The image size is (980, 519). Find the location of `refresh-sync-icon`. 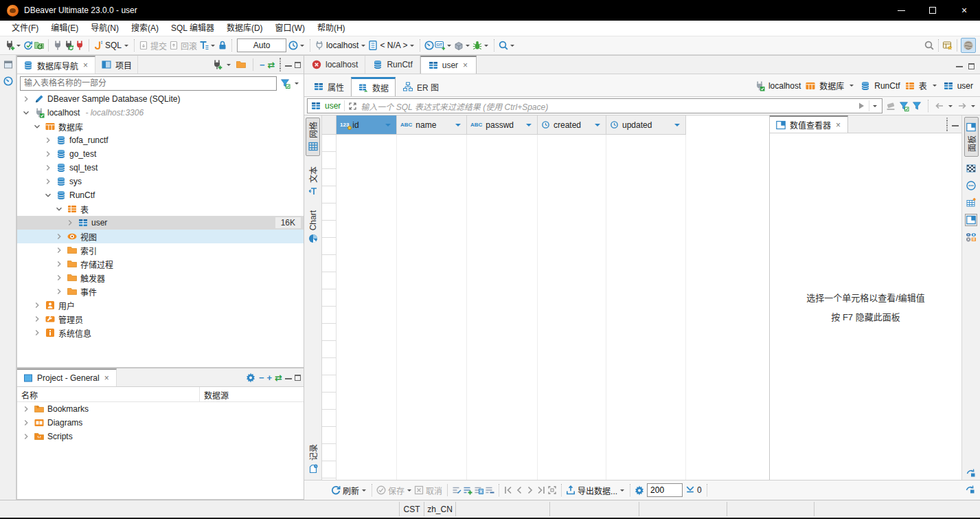

refresh-sync-icon is located at coordinates (28, 45).